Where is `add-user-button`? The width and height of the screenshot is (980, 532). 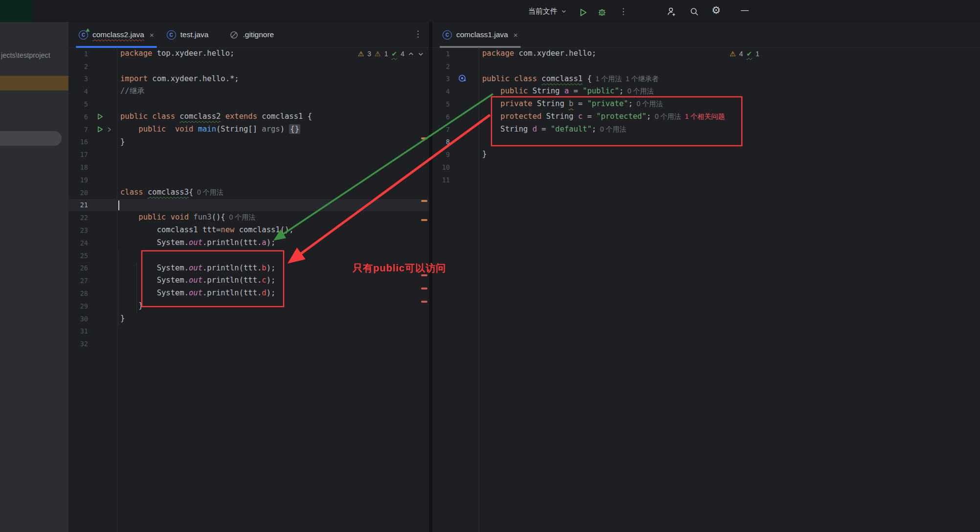 add-user-button is located at coordinates (671, 11).